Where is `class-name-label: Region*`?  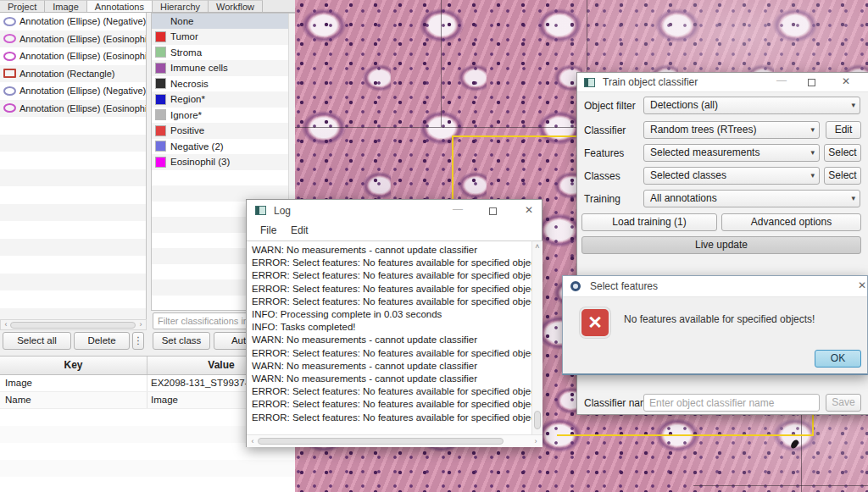 class-name-label: Region* is located at coordinates (188, 99).